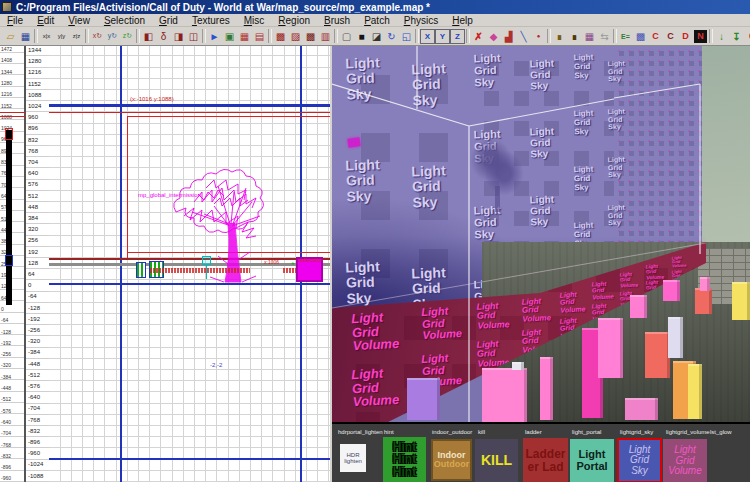 The image size is (750, 482). I want to click on deselect-icon: ►, so click(214, 36).